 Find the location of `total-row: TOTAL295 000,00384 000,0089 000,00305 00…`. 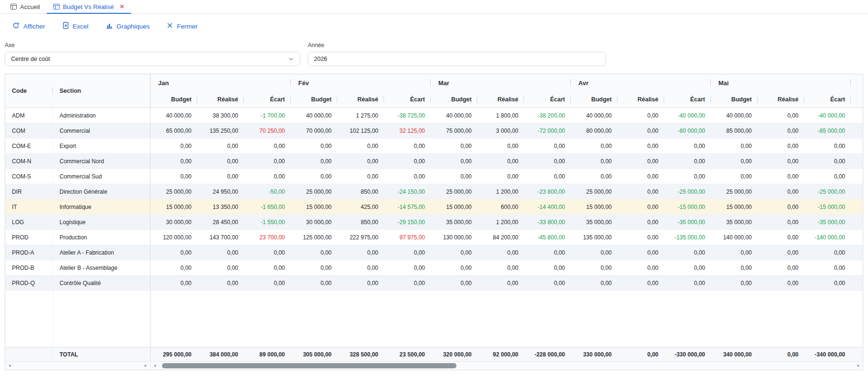

total-row: TOTAL295 000,00384 000,0089 000,00305 00… is located at coordinates (434, 354).